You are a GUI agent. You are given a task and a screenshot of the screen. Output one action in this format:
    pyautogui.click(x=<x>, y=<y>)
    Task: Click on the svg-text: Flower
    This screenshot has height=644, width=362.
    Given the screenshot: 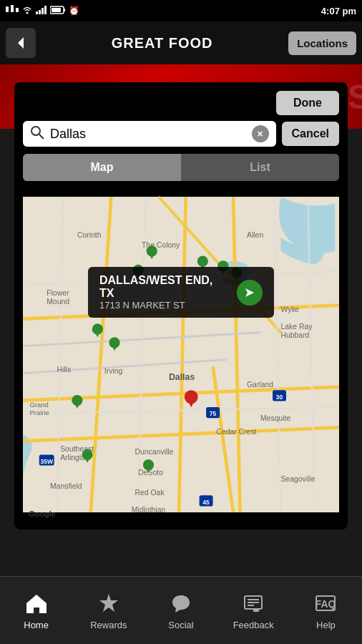 What is the action you would take?
    pyautogui.click(x=58, y=293)
    